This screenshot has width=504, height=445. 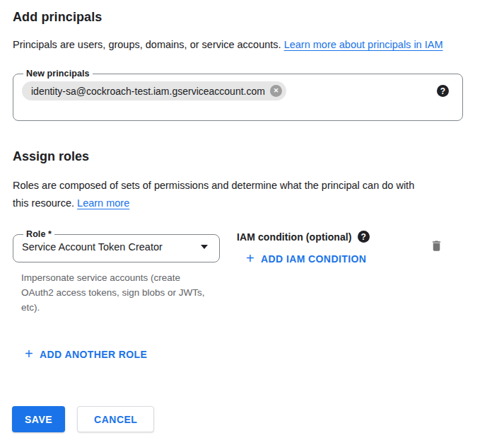 I want to click on learn-more-roles-link: Learn more, so click(x=103, y=203).